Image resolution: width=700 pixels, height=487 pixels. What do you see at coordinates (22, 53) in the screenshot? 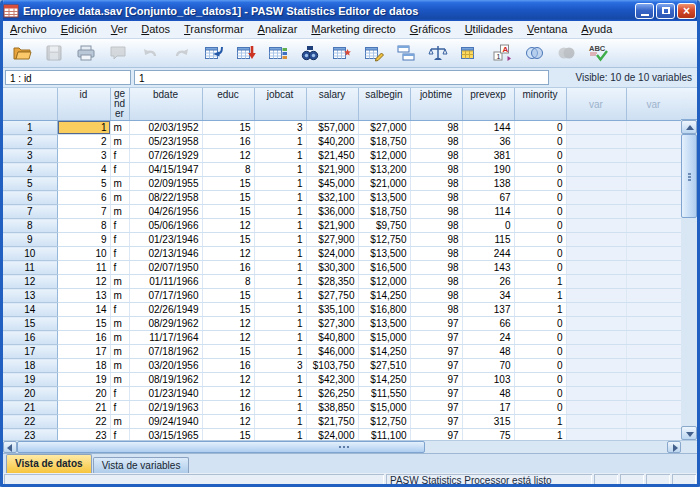
I see `open-file-button` at bounding box center [22, 53].